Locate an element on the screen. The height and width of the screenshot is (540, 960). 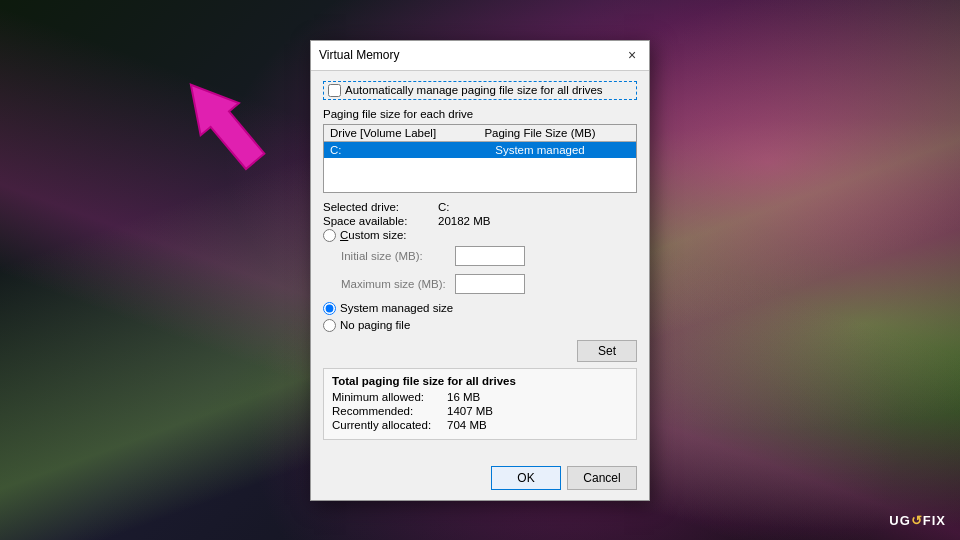
minimum-allowed-row: Minimum allowed: 16 MB is located at coordinates (480, 397).